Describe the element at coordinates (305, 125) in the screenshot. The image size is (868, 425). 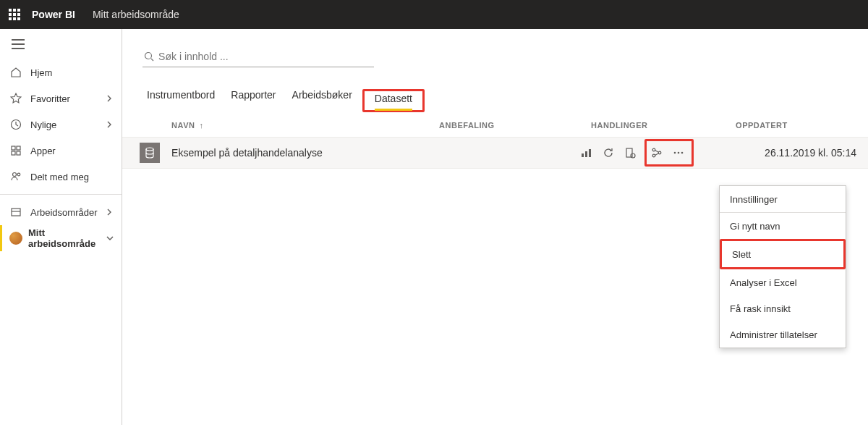
I see `col-name-header: NAVN ↑` at that location.